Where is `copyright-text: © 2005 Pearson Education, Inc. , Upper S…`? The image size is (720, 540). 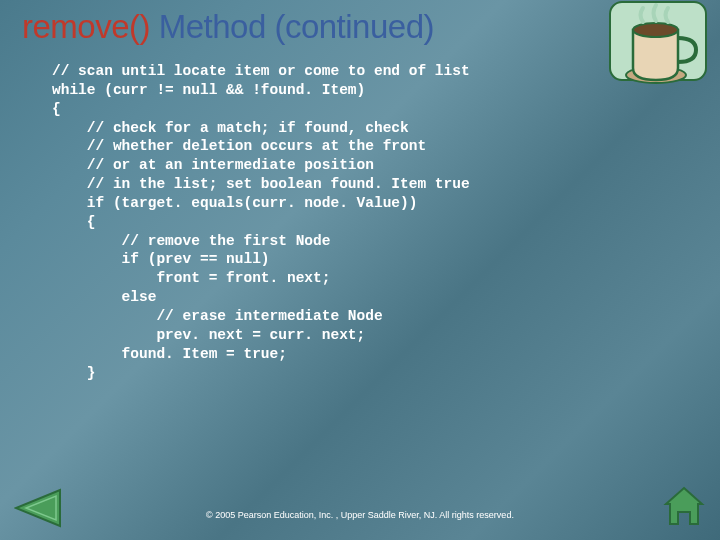
copyright-text: © 2005 Pearson Education, Inc. , Upper S… is located at coordinates (360, 515).